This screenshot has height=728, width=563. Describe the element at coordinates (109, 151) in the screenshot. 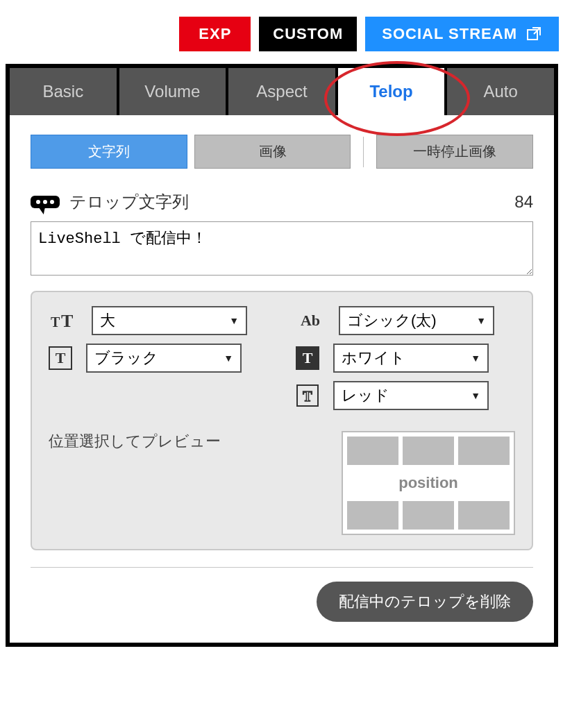

I see `subtab-text: 文字列` at that location.